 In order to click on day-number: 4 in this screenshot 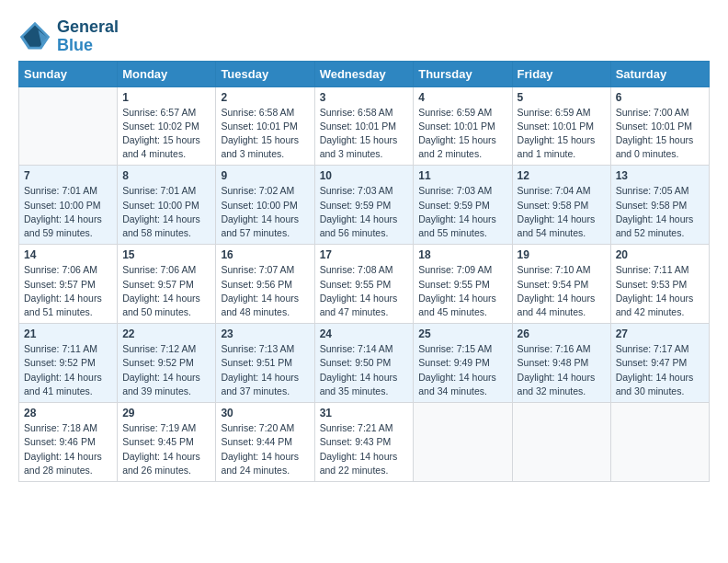, I will do `click(462, 98)`.